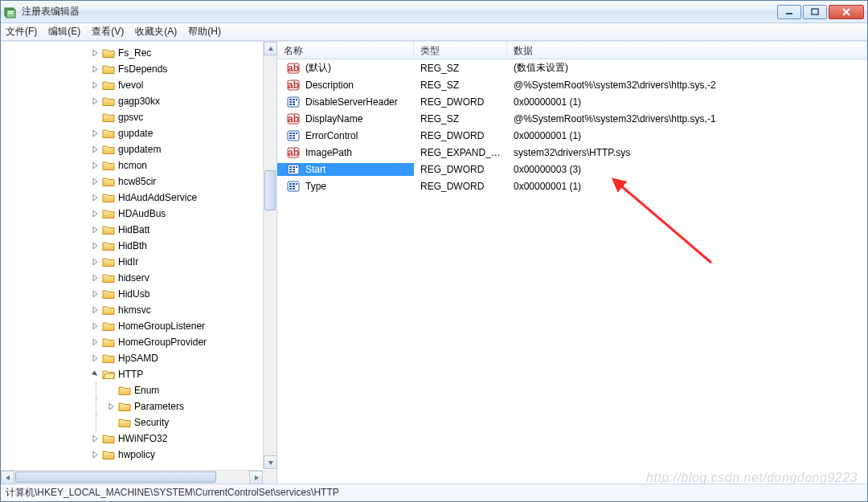 The image size is (868, 502). What do you see at coordinates (572, 67) in the screenshot?
I see `list-row: ab(默认)REG_SZ(数值未设置)` at bounding box center [572, 67].